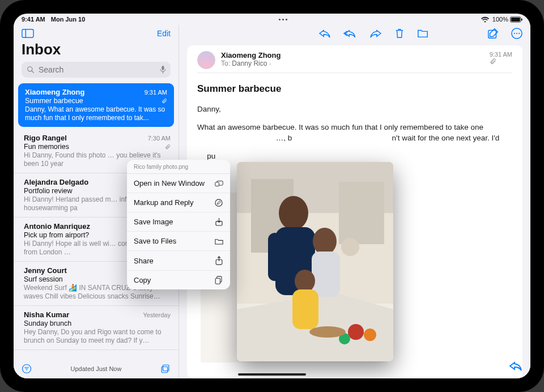 The width and height of the screenshot is (544, 392). I want to click on context-menu-save-files: Save to Files, so click(178, 241).